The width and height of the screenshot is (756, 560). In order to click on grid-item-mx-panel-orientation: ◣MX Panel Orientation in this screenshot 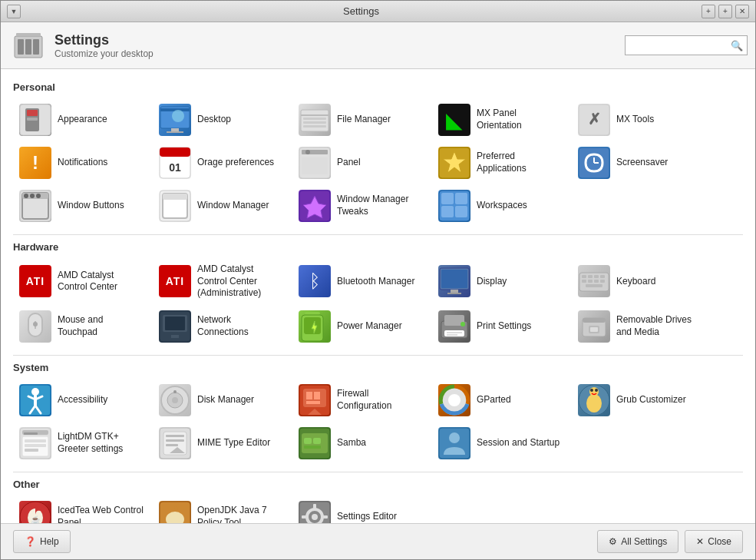, I will do `click(501, 120)`.